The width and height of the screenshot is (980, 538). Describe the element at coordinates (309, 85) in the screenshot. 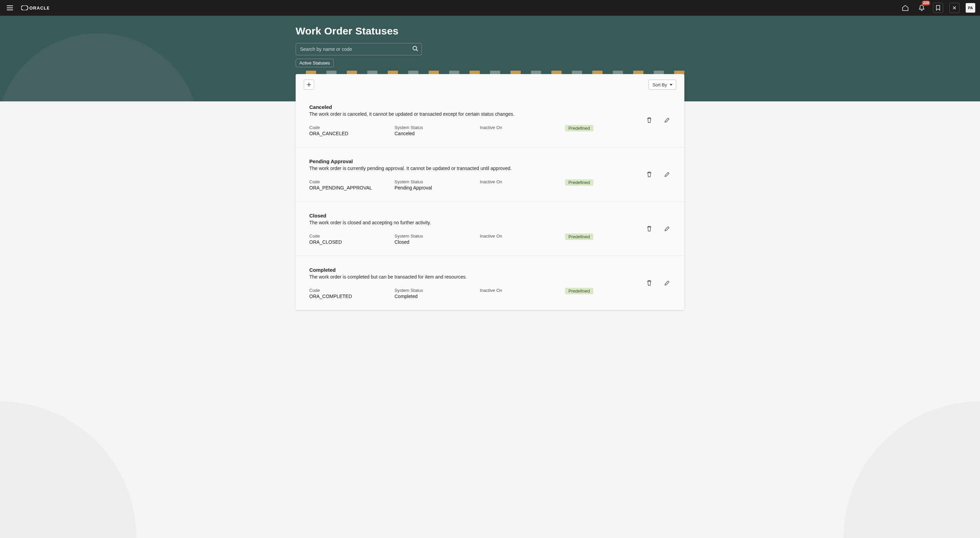

I see `add-button` at that location.